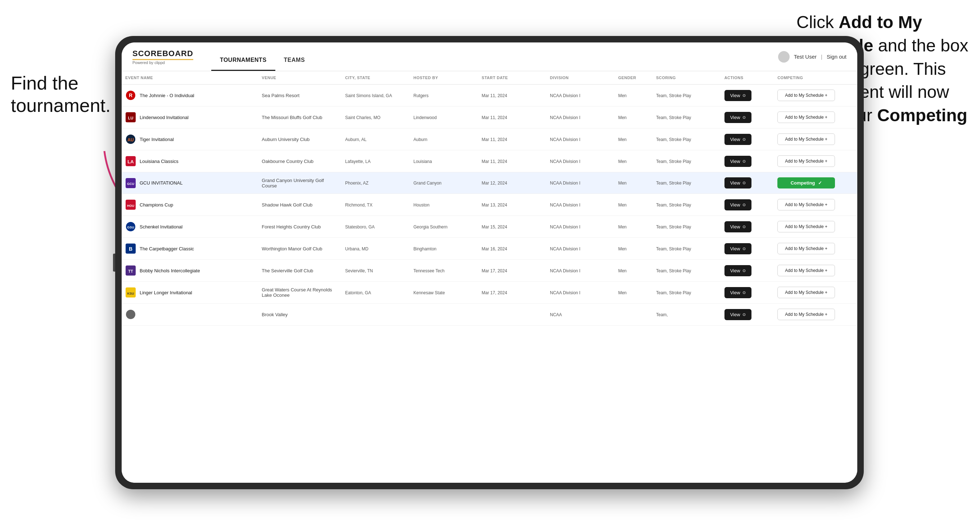 The image size is (980, 527). What do you see at coordinates (489, 57) in the screenshot?
I see `app-header: SCOREBOARD Powered by clippd TOURNAMENTS…` at bounding box center [489, 57].